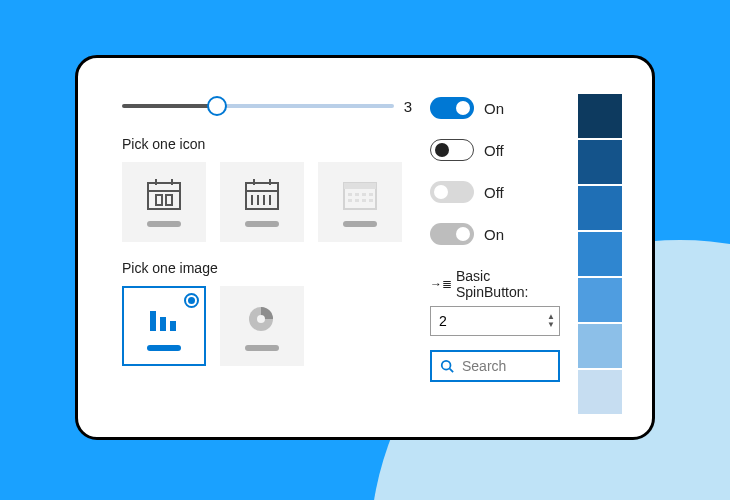 Image resolution: width=730 pixels, height=500 pixels. I want to click on chevron-down-icon: ▼, so click(551, 325).